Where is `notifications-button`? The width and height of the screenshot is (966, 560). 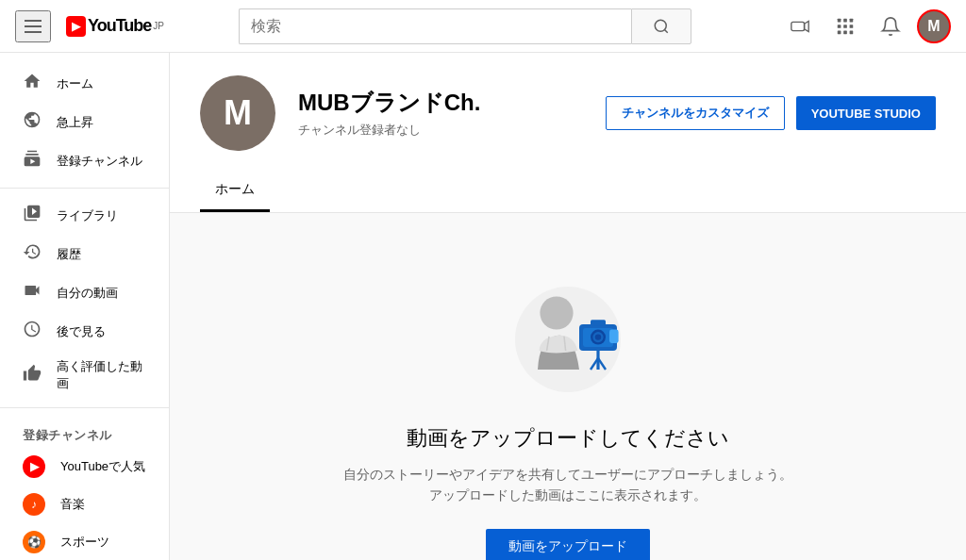 notifications-button is located at coordinates (891, 26).